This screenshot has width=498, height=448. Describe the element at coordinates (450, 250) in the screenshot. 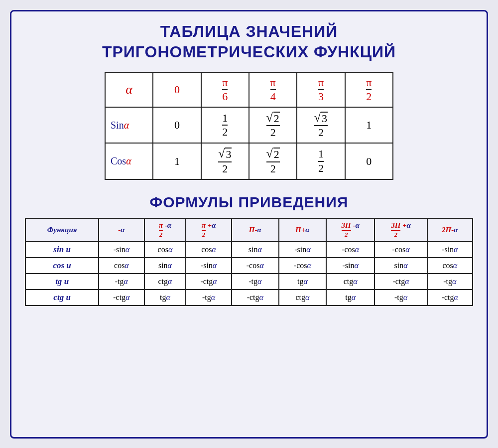

I see `lower-sin-2pi-minus-a: -sinα` at that location.